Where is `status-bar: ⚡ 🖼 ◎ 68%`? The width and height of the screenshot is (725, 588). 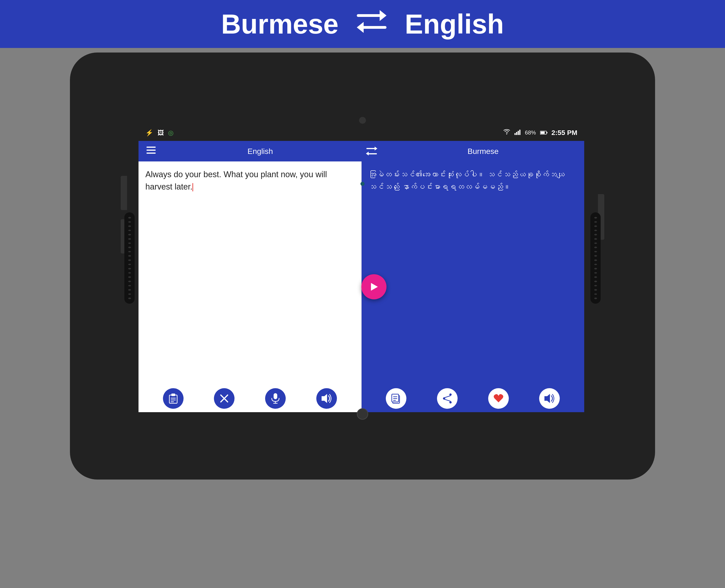 status-bar: ⚡ 🖼 ◎ 68% is located at coordinates (361, 133).